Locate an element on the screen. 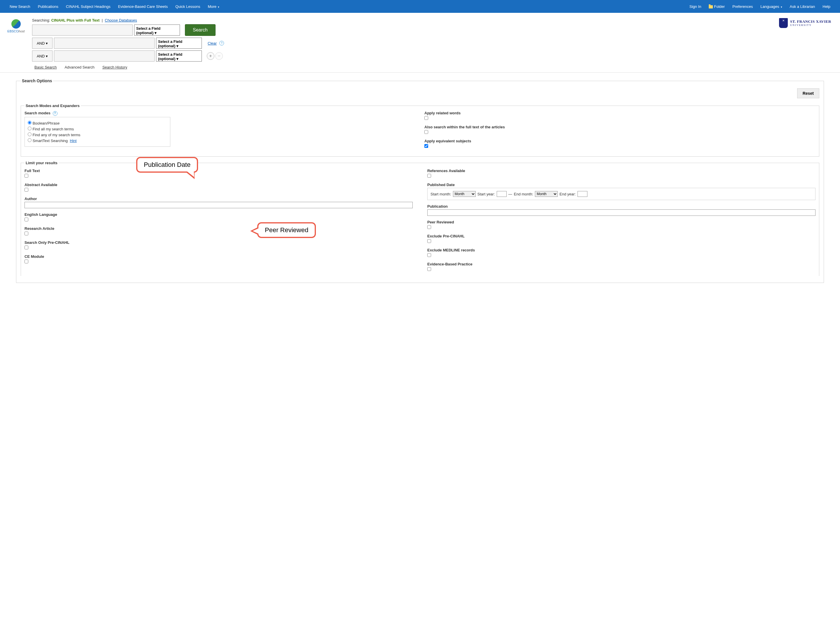  abstract-label: Abstract Available is located at coordinates (219, 185).